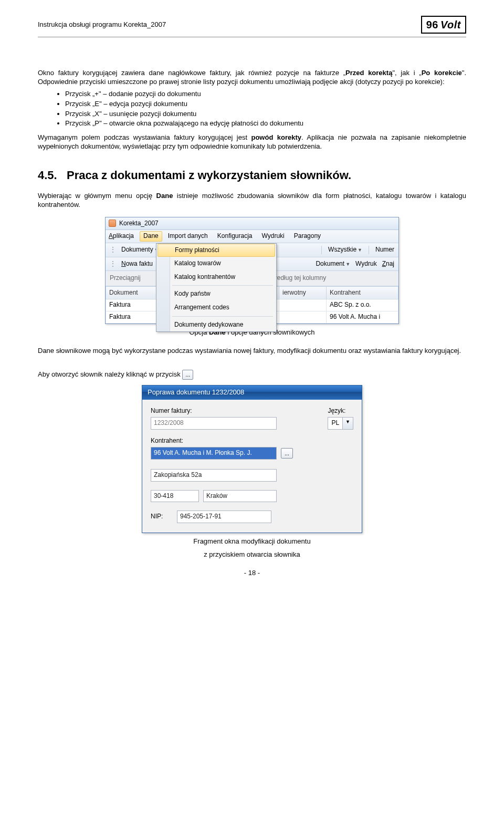 This screenshot has height=823, width=504. I want to click on input-numer-faktury: 1232/2008, so click(214, 423).